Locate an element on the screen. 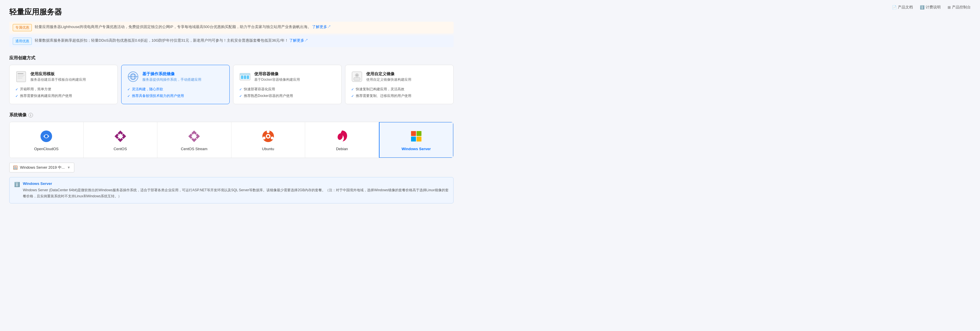 This screenshot has height=331, width=980. notice-general-text: 轻量数据库服务新购享超低折扣；轻量DDoS高防包优惠低至0.6折起，10G防护年… is located at coordinates (171, 41).